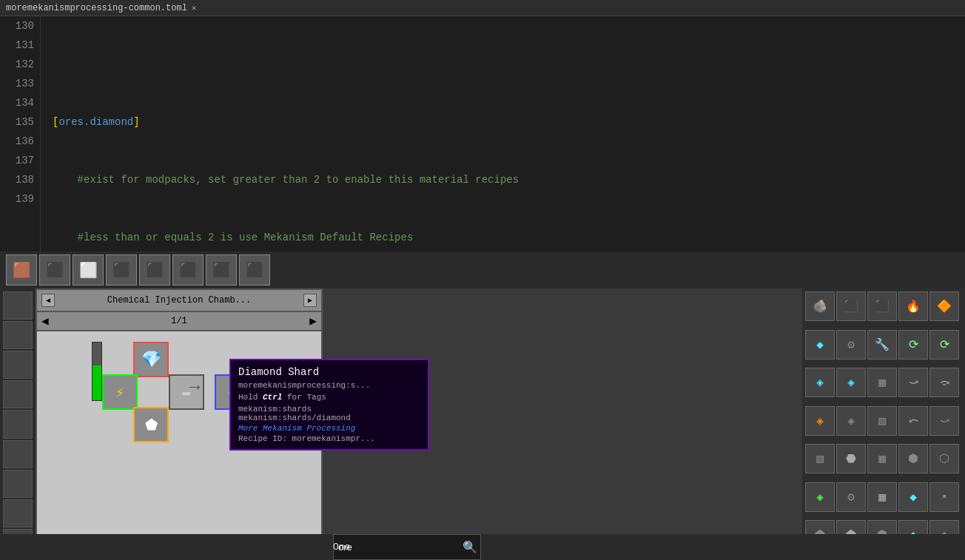  I want to click on search-icon: 🔍, so click(470, 547).